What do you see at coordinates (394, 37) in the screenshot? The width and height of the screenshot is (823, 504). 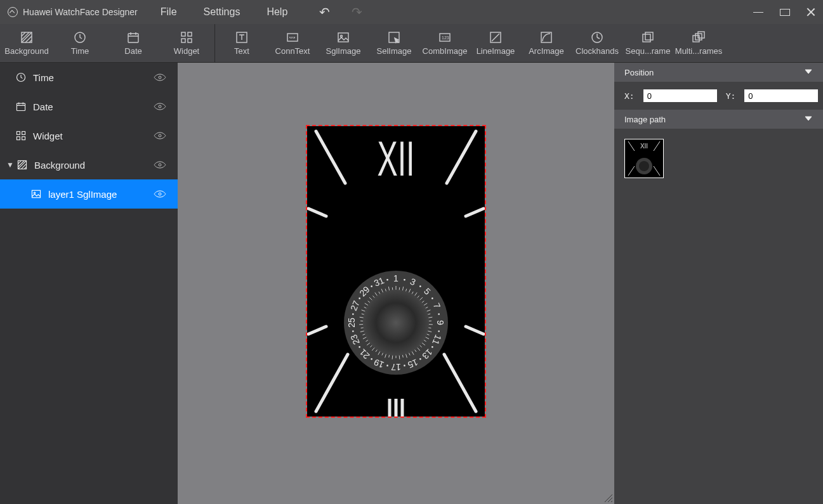 I see `selimage-icon` at bounding box center [394, 37].